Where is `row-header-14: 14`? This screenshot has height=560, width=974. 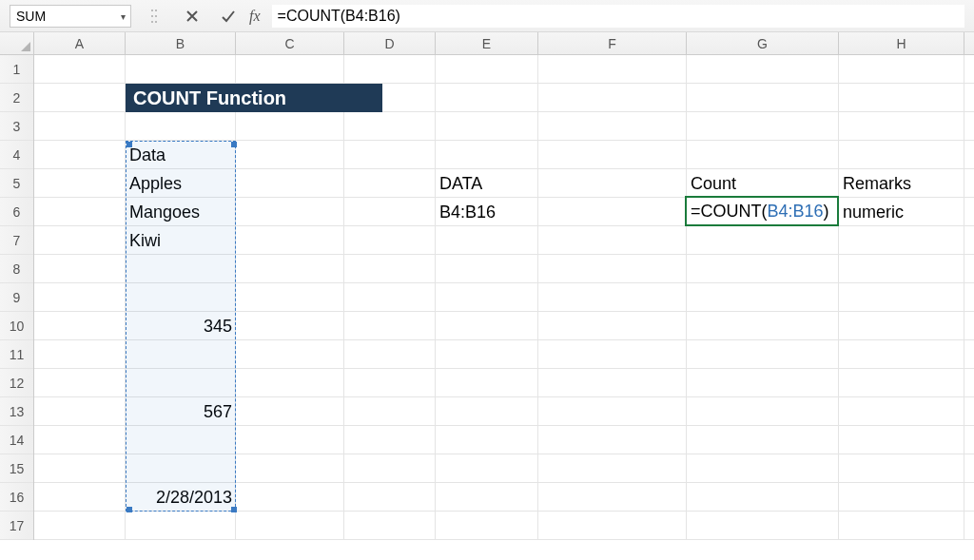 row-header-14: 14 is located at coordinates (17, 440).